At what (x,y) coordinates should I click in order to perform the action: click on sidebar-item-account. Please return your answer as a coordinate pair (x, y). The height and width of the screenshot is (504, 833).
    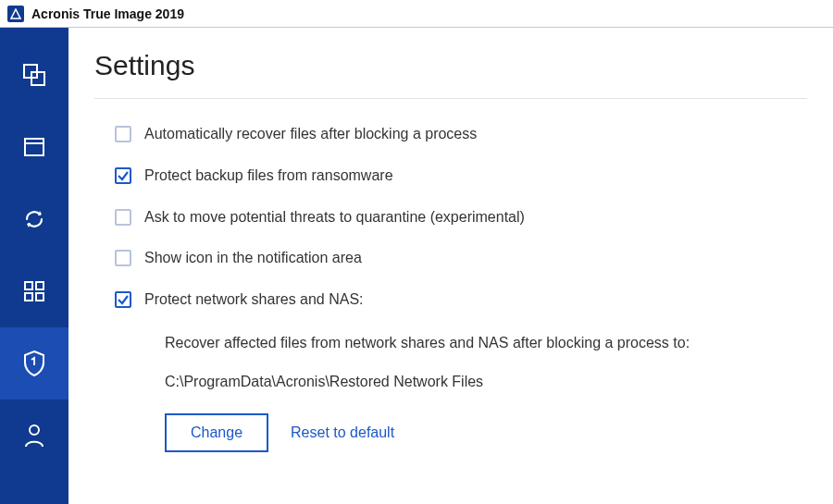
    Looking at the image, I should click on (34, 436).